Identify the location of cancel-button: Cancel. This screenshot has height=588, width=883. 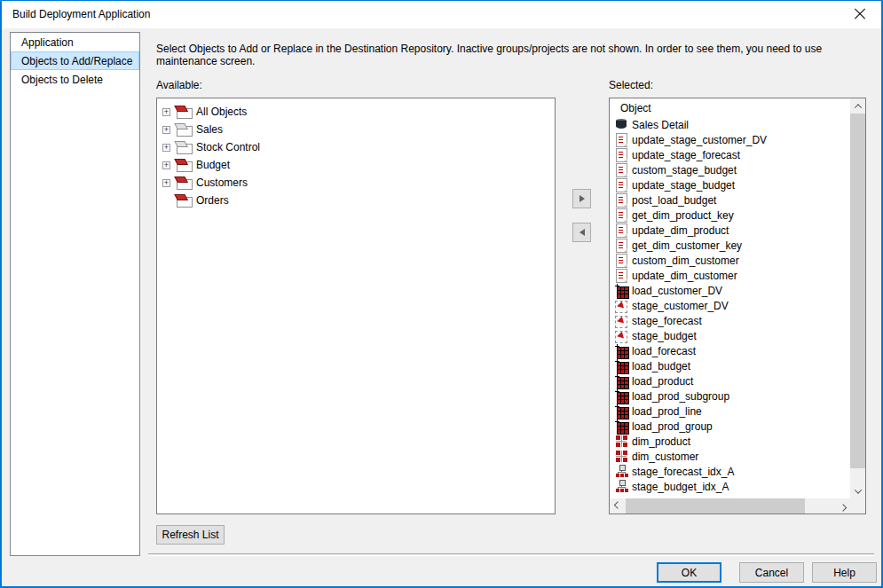
(772, 573).